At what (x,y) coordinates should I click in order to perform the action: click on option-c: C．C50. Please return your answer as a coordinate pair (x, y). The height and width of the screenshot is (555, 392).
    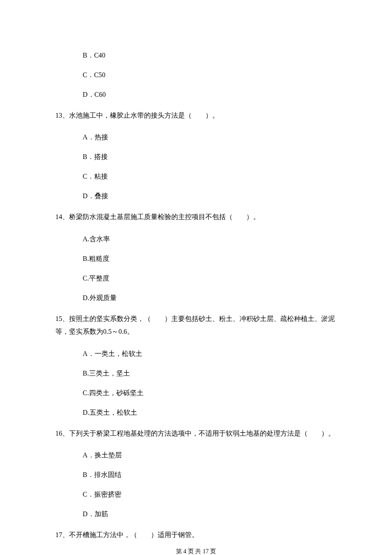
    Looking at the image, I should click on (210, 75).